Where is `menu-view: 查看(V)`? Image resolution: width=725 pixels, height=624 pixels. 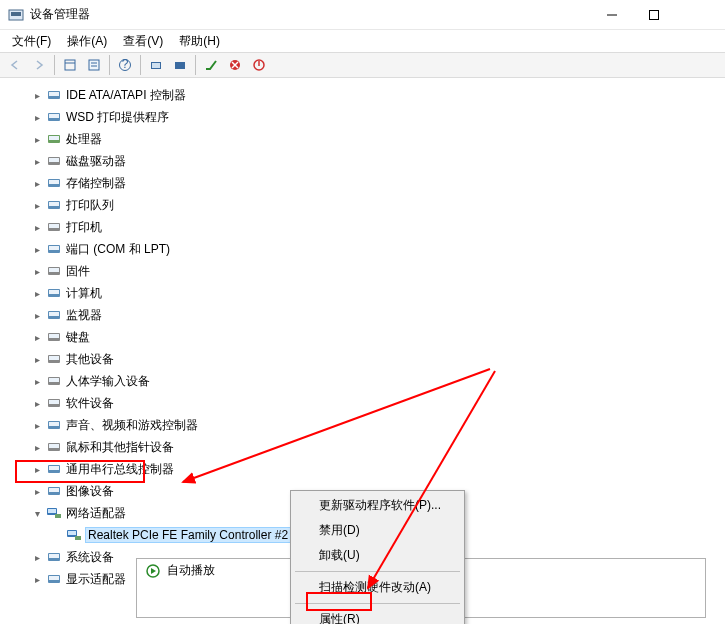 menu-view: 查看(V) is located at coordinates (143, 42).